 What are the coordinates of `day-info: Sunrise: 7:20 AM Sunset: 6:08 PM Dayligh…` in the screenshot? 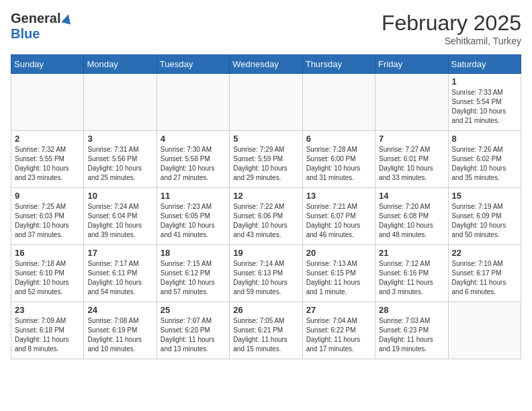 It's located at (411, 221).